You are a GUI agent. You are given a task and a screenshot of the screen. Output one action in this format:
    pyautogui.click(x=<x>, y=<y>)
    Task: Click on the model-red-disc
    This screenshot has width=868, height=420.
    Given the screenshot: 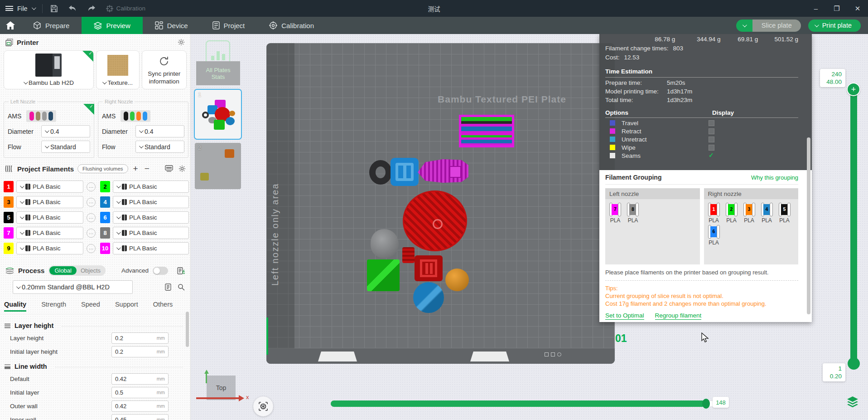 What is the action you would take?
    pyautogui.click(x=435, y=221)
    